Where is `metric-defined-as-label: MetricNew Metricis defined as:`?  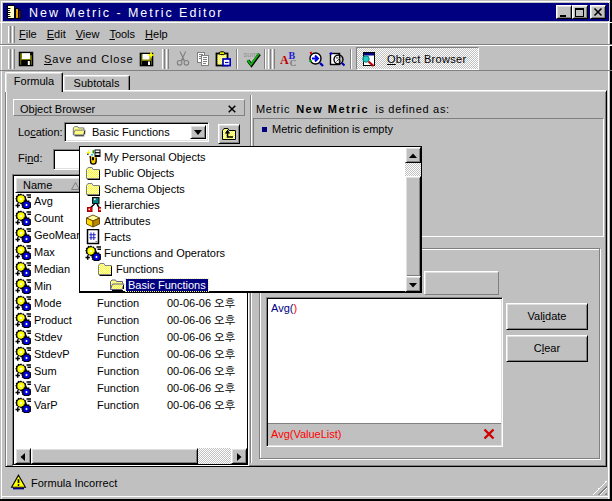
metric-defined-as-label: MetricNew Metricis defined as: is located at coordinates (353, 109).